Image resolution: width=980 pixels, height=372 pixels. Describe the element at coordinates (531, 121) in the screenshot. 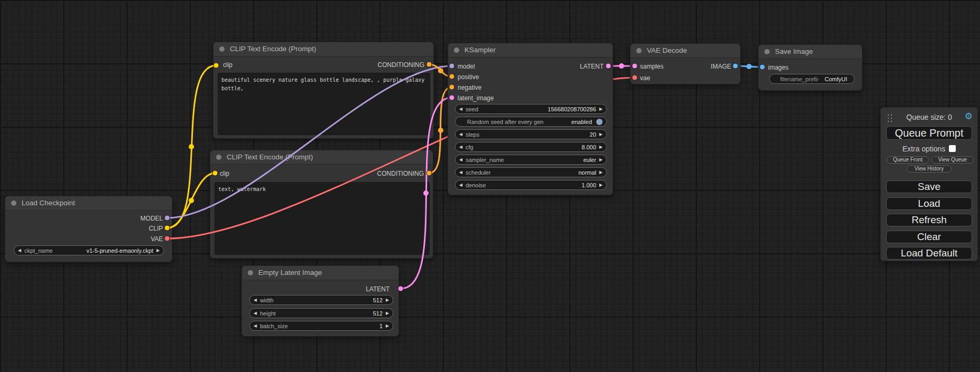

I see `widget-random-seed-toggle: Random seed after every gen enabled` at that location.